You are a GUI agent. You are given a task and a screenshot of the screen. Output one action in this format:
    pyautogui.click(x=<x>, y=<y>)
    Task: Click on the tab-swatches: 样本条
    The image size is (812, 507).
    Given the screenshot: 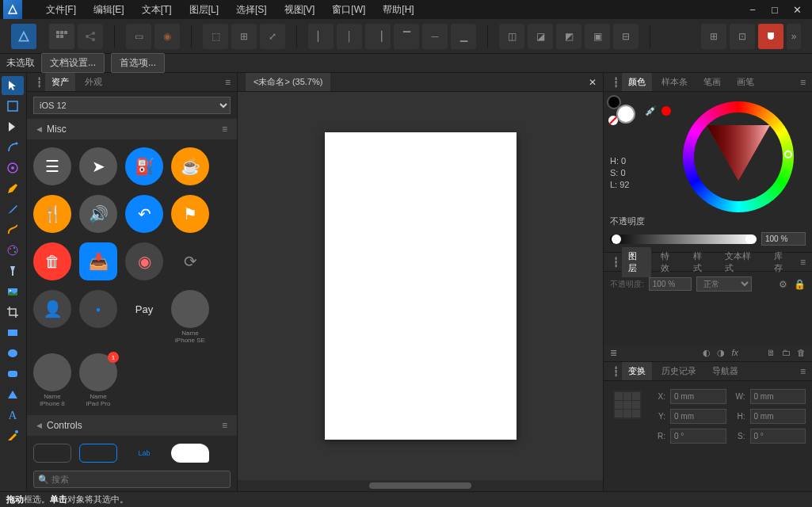 What is the action you would take?
    pyautogui.click(x=675, y=82)
    